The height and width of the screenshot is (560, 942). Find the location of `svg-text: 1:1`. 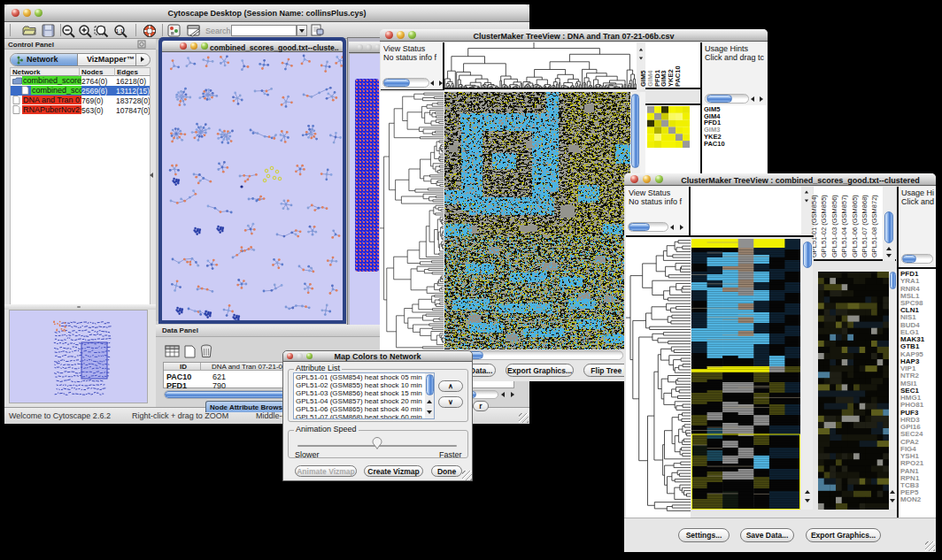

svg-text: 1:1 is located at coordinates (120, 31).